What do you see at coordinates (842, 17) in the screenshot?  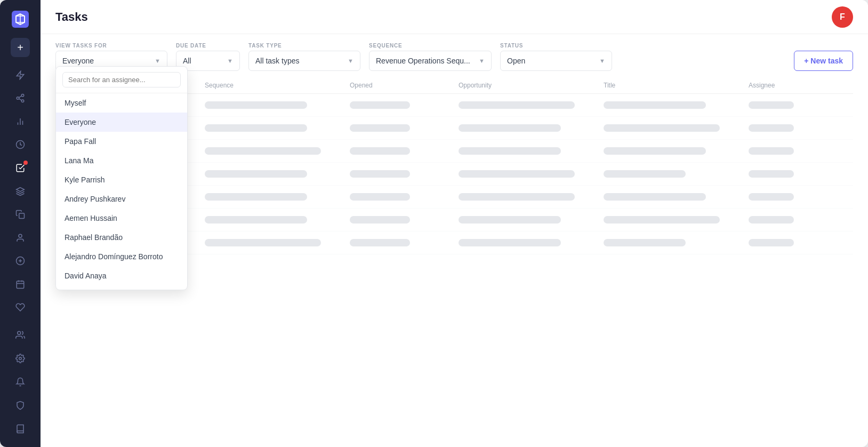 I see `avatar: F` at bounding box center [842, 17].